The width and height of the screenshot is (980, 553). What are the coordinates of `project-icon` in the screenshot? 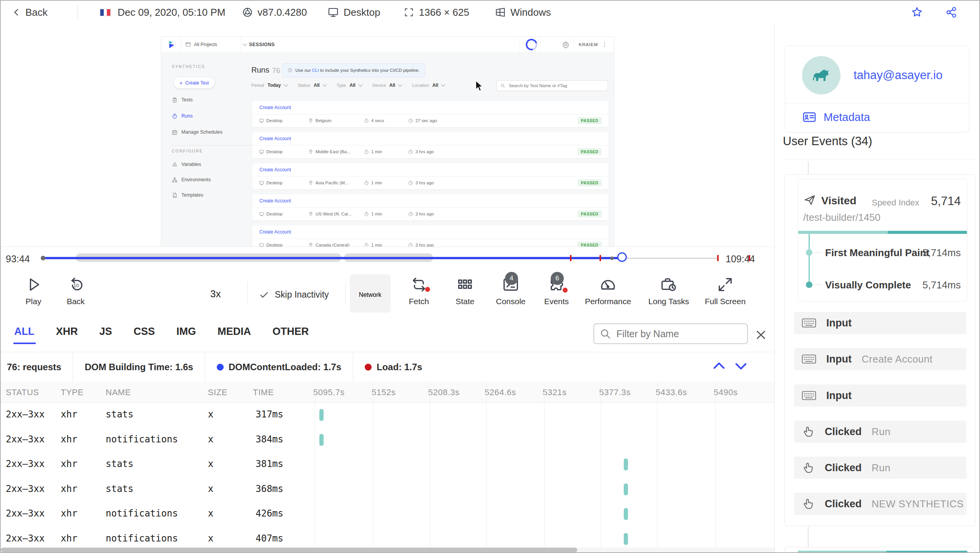 It's located at (188, 45).